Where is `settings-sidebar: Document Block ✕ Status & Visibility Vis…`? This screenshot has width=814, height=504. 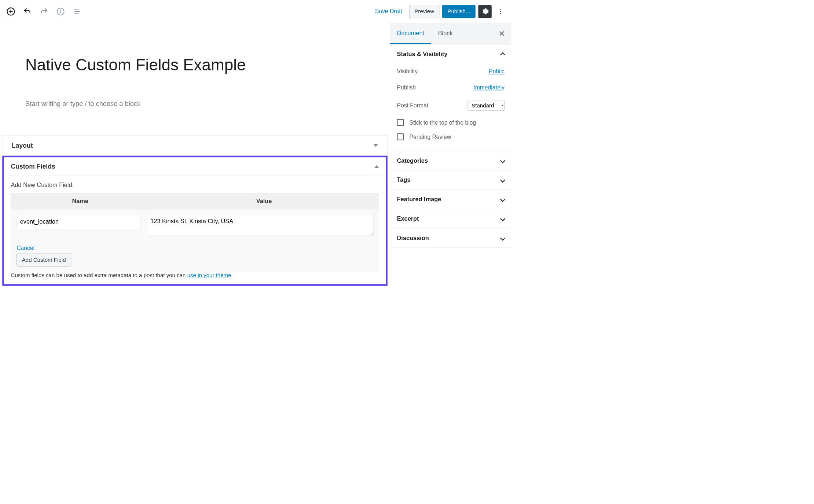
settings-sidebar: Document Block ✕ Status & Visibility Vis… is located at coordinates (451, 170).